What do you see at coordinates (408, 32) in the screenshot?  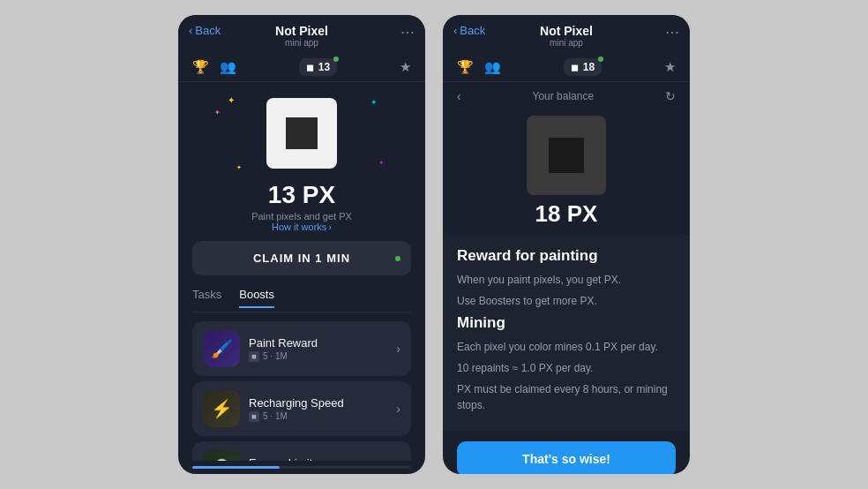 I see `menu-button-left: ⋯` at bounding box center [408, 32].